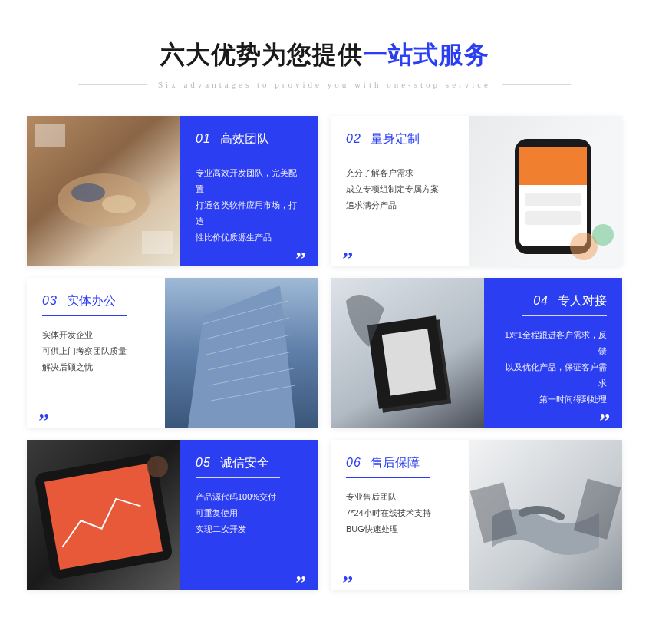 Image resolution: width=649 pixels, height=644 pixels. What do you see at coordinates (476, 190) in the screenshot?
I see `advantage-card-2: 02 量身定制 充分了解客户需求成立专项组制定专属方案追求满分产品 ,,` at bounding box center [476, 190].